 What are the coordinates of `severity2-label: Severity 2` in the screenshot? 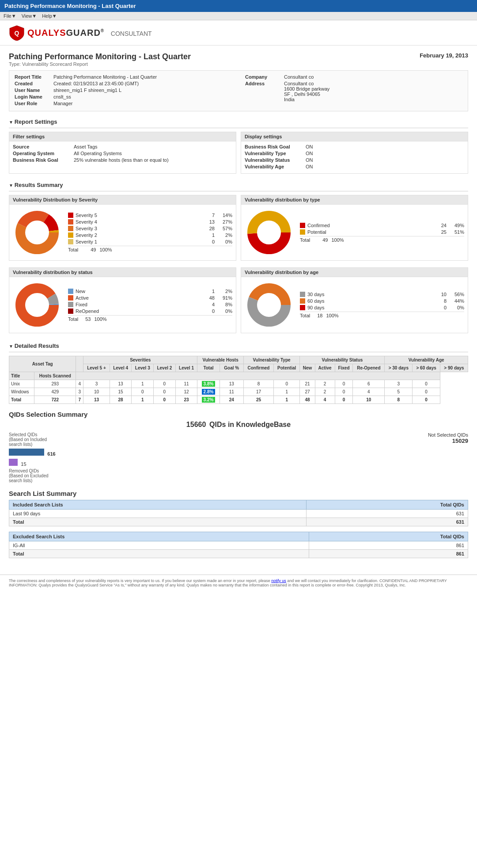 It's located at (140, 235).